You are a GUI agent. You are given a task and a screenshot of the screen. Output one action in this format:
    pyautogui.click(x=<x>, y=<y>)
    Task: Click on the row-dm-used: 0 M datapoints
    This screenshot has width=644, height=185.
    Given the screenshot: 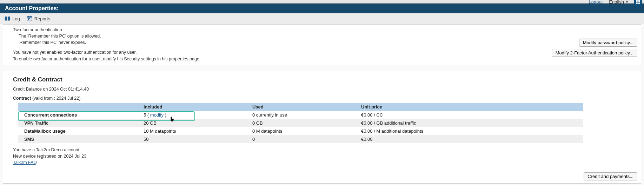 What is the action you would take?
    pyautogui.click(x=304, y=131)
    